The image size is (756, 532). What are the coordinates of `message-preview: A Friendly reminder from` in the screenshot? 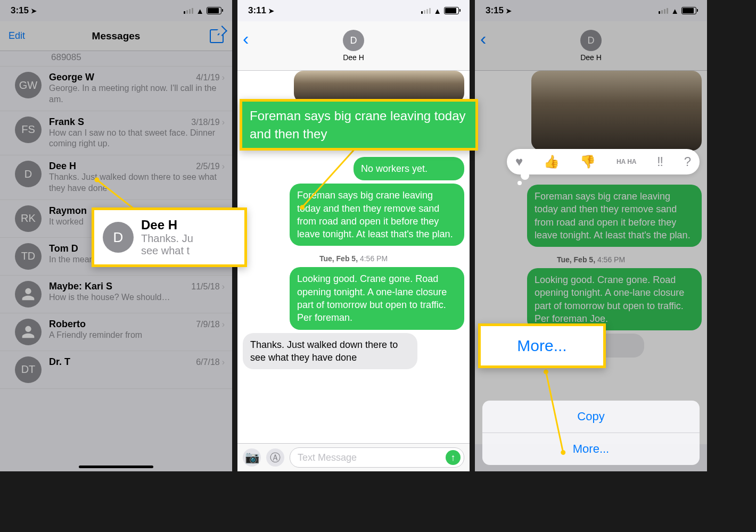 It's located at (137, 335).